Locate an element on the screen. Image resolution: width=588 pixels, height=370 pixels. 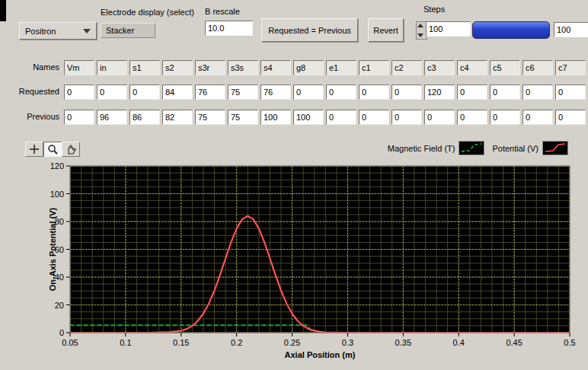
spinner-down-icon is located at coordinates (420, 35).